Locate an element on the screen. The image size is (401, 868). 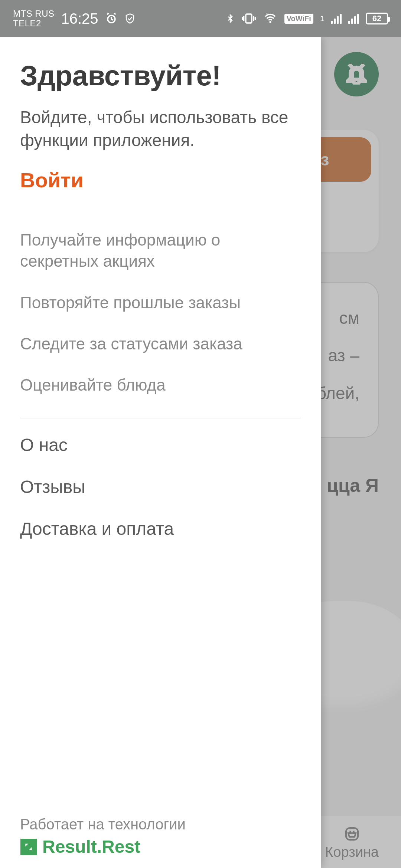
feature-item-repeat-orders: Повторяйте прошлые заказы is located at coordinates (160, 303).